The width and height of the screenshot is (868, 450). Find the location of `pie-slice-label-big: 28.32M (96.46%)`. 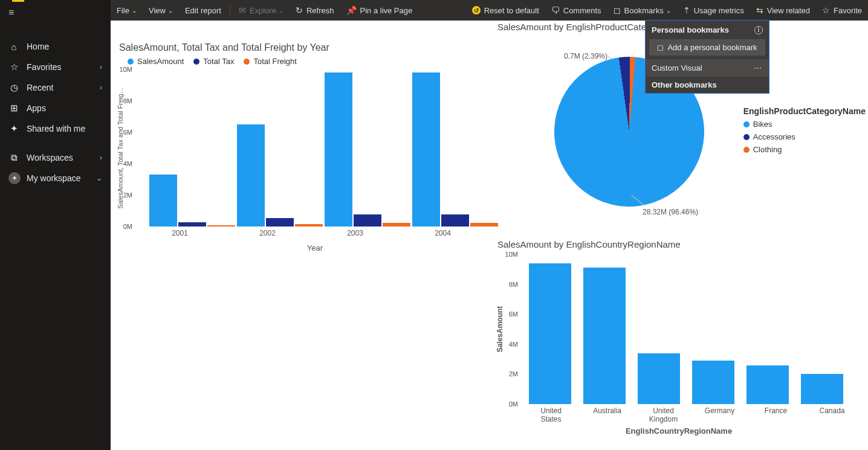

pie-slice-label-big: 28.32M (96.46%) is located at coordinates (670, 212).